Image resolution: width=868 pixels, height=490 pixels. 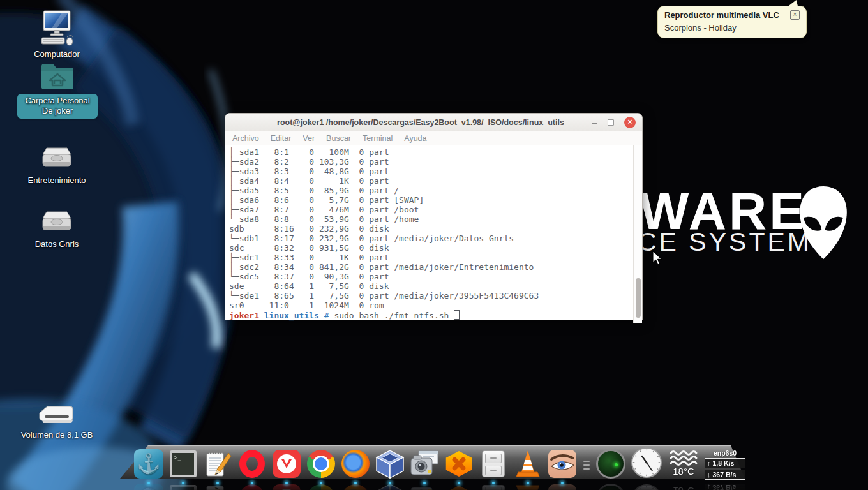 I want to click on desktop-icon-volumen: Volumen de 8,1 GB, so click(x=57, y=422).